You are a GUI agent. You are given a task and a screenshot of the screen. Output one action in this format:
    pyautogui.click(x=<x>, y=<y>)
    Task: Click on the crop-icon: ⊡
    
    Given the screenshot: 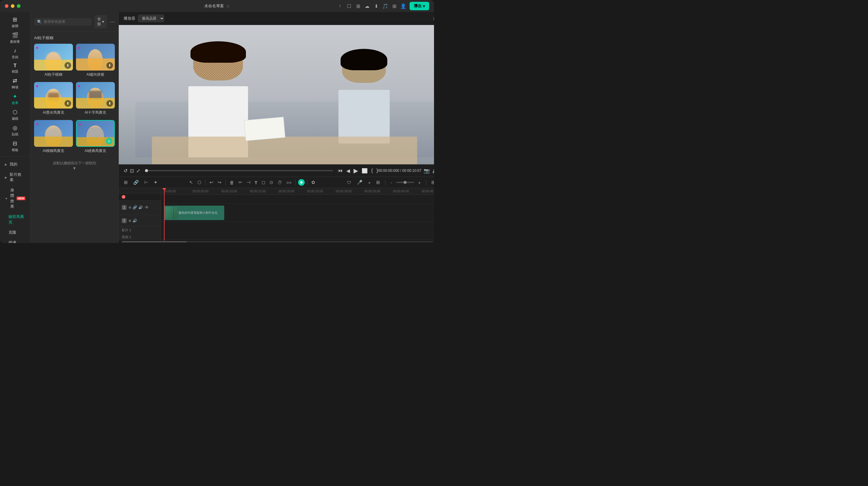 What is the action you would take?
    pyautogui.click(x=132, y=171)
    